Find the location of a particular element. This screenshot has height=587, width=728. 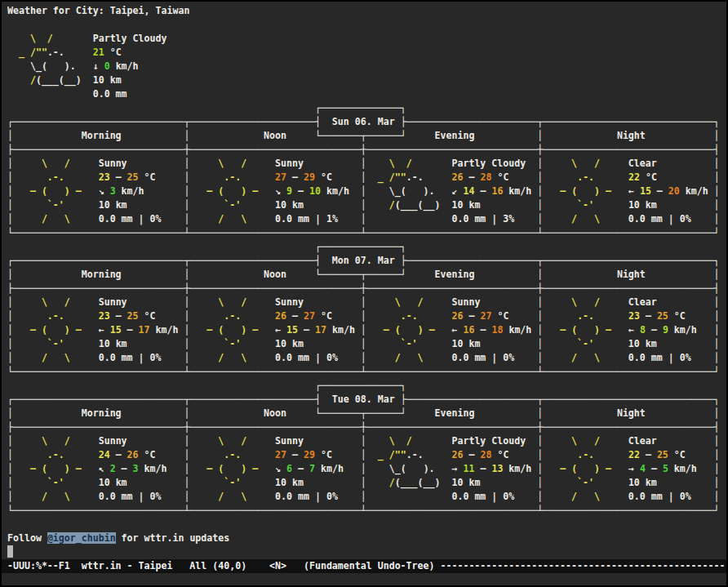

day1-table-top: ┌──────────────────────────────┬────────… is located at coordinates (367, 122).